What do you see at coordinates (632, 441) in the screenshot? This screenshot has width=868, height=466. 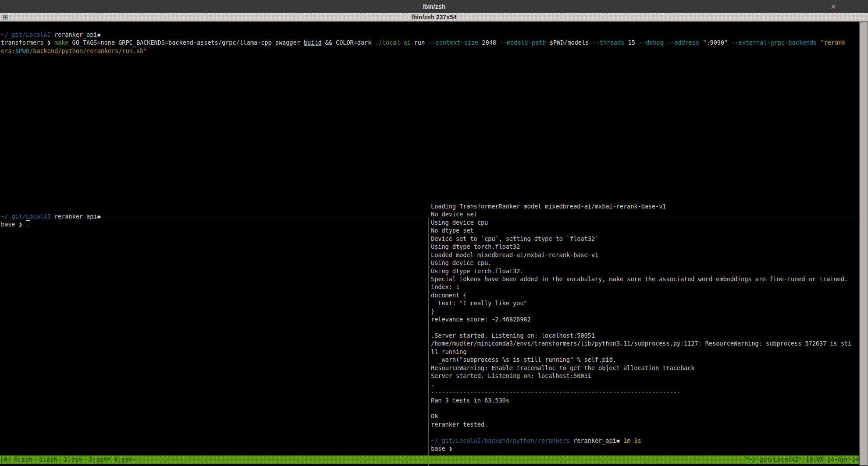 I see `terminal-text-segment: 1m 3s` at bounding box center [632, 441].